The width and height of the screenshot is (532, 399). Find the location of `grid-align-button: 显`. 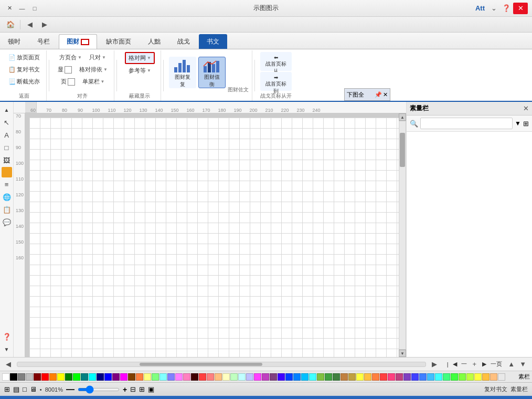

grid-align-button: 显 is located at coordinates (65, 69).